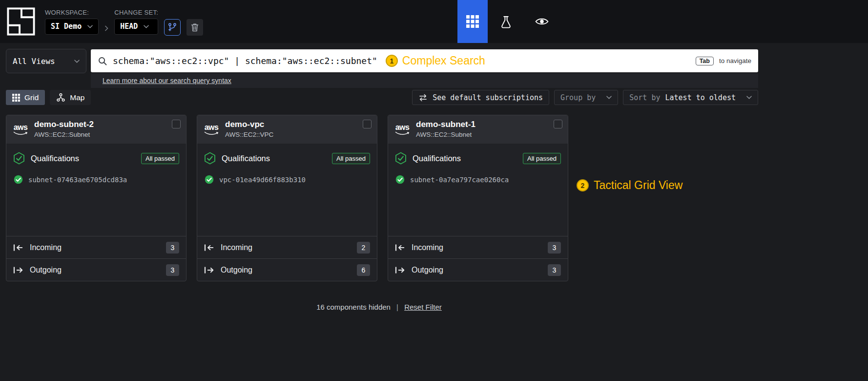 The image size is (868, 381). What do you see at coordinates (555, 270) in the screenshot?
I see `outgoing-count: 3` at bounding box center [555, 270].